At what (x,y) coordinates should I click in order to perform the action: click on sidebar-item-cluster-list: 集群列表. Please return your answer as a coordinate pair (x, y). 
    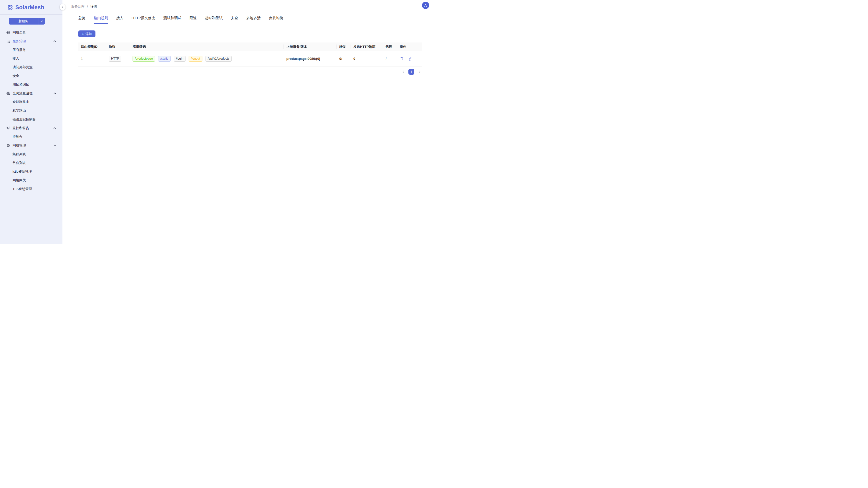
    Looking at the image, I should click on (31, 154).